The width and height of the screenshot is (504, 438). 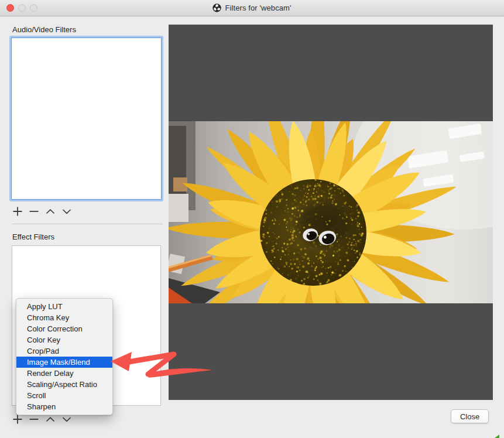 I want to click on menu-item-color-correction: Color Correction, so click(x=64, y=329).